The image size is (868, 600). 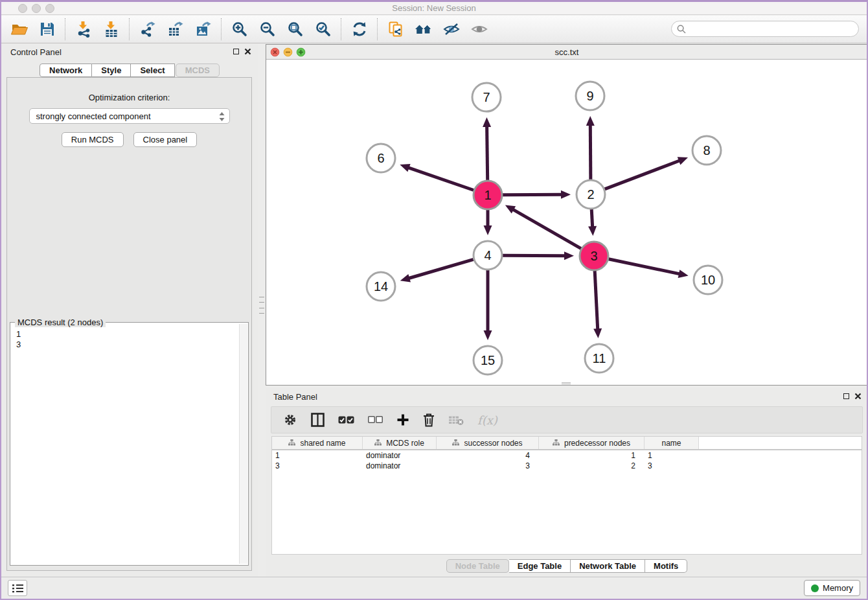 I want to click on export-network-icon, so click(x=148, y=29).